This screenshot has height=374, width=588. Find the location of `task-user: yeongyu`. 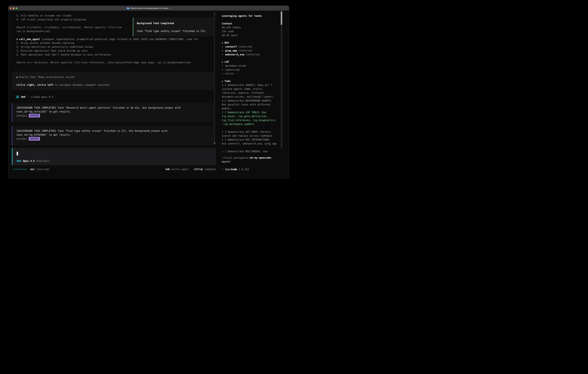

task-user: yeongyu is located at coordinates (21, 115).